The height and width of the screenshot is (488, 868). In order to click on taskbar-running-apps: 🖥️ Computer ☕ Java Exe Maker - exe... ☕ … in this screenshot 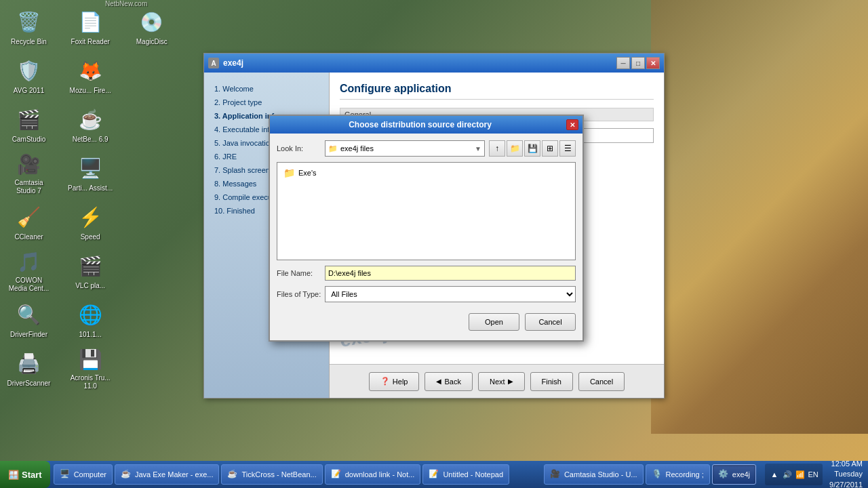, I will do `click(405, 474)`.